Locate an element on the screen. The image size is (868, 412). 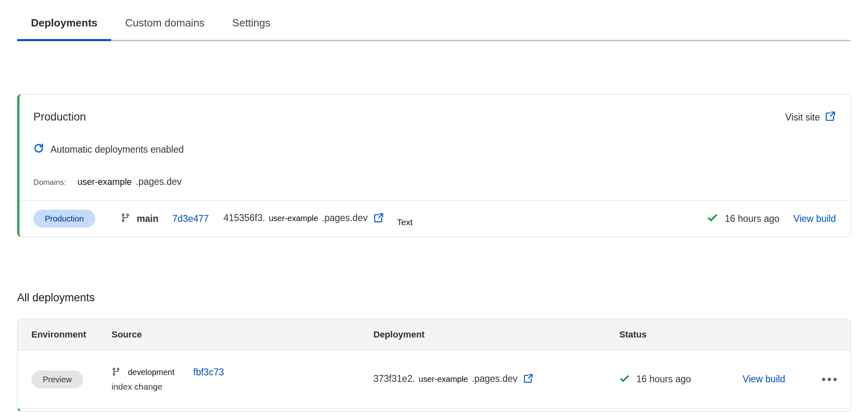
commit-hash-link: 7d3e477 is located at coordinates (191, 219).